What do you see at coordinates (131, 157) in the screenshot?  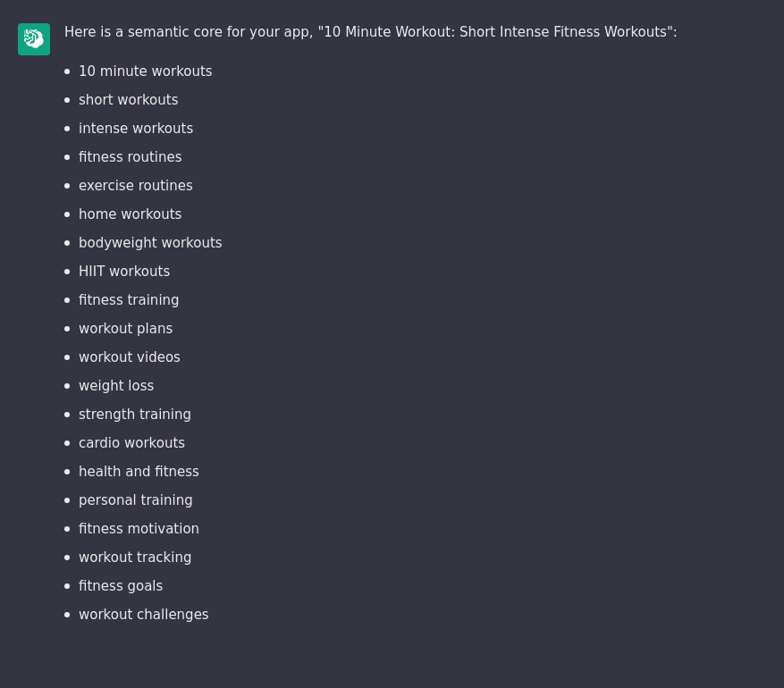 I see `keyword-text: fitness routines` at bounding box center [131, 157].